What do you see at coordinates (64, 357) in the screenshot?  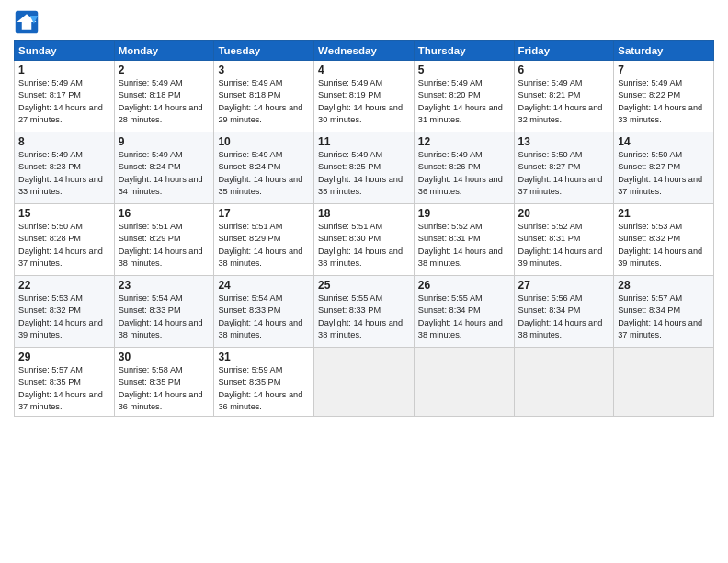 I see `day-number: 29` at bounding box center [64, 357].